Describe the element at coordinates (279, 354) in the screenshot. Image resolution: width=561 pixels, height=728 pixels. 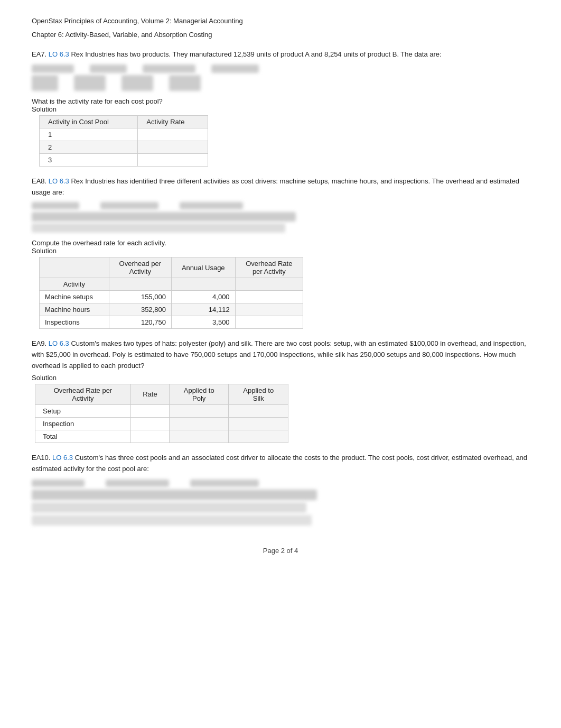
I see `ea9-text: Custom's makes two types of hats: polyes…` at that location.